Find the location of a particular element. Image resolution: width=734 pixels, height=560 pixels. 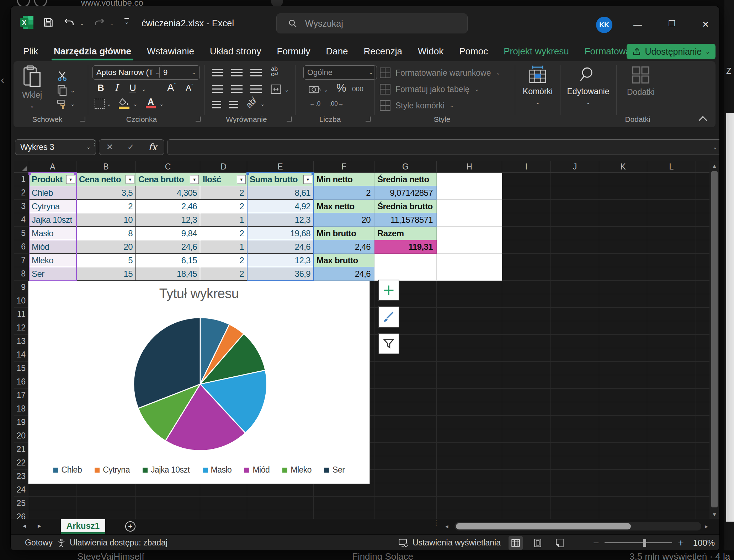

cell-I17 is located at coordinates (526, 395).